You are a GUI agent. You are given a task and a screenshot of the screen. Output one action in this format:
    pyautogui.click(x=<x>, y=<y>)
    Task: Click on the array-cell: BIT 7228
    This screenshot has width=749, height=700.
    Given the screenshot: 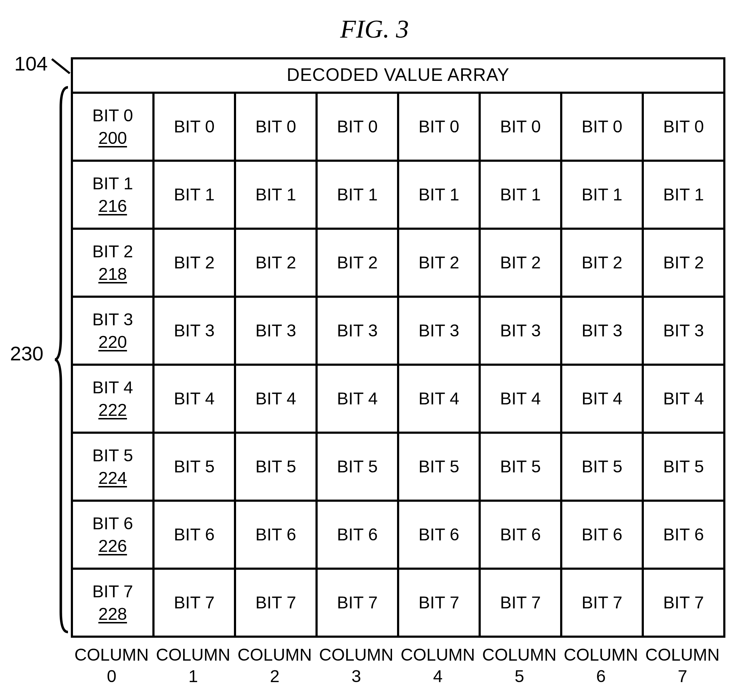 What is the action you would take?
    pyautogui.click(x=113, y=603)
    